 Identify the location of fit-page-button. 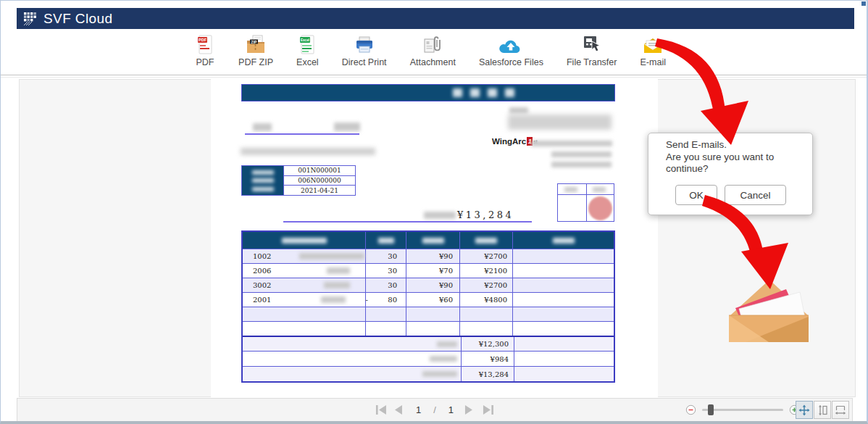
(804, 410).